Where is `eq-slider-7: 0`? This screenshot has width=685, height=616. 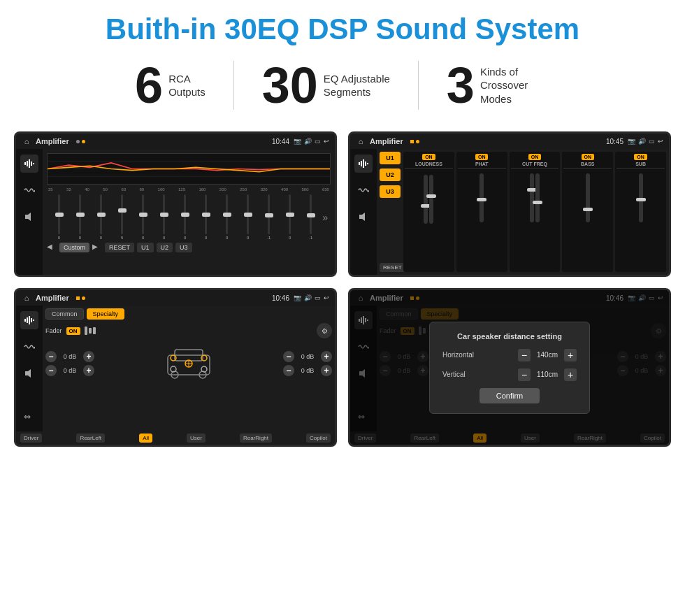
eq-slider-7: 0 is located at coordinates (185, 217).